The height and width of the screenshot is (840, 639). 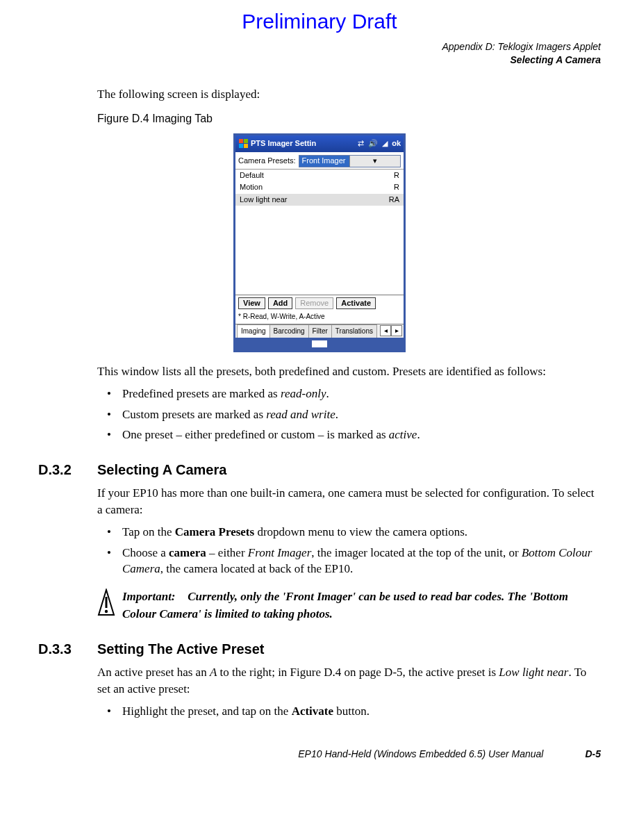 What do you see at coordinates (421, 755) in the screenshot?
I see `footer-manual-name: EP10 Hand-Held (Windows Embedded 6.5) Us…` at bounding box center [421, 755].